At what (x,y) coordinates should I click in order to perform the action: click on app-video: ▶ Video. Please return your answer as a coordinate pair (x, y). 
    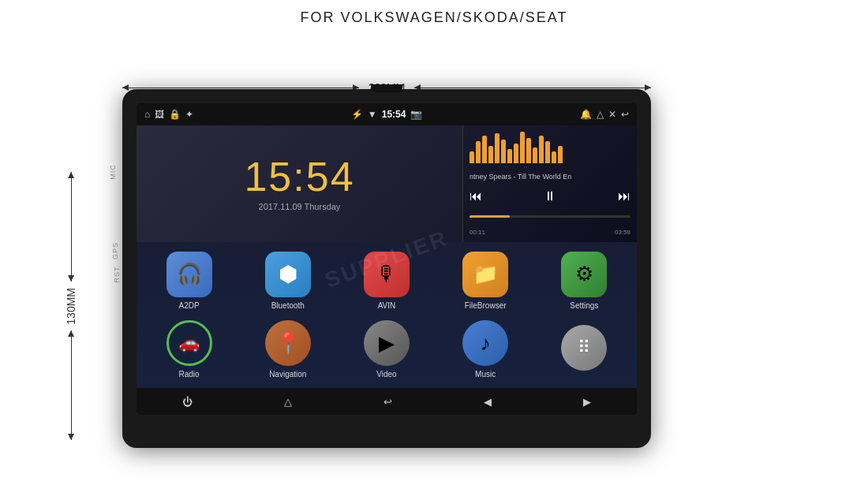
    Looking at the image, I should click on (387, 349).